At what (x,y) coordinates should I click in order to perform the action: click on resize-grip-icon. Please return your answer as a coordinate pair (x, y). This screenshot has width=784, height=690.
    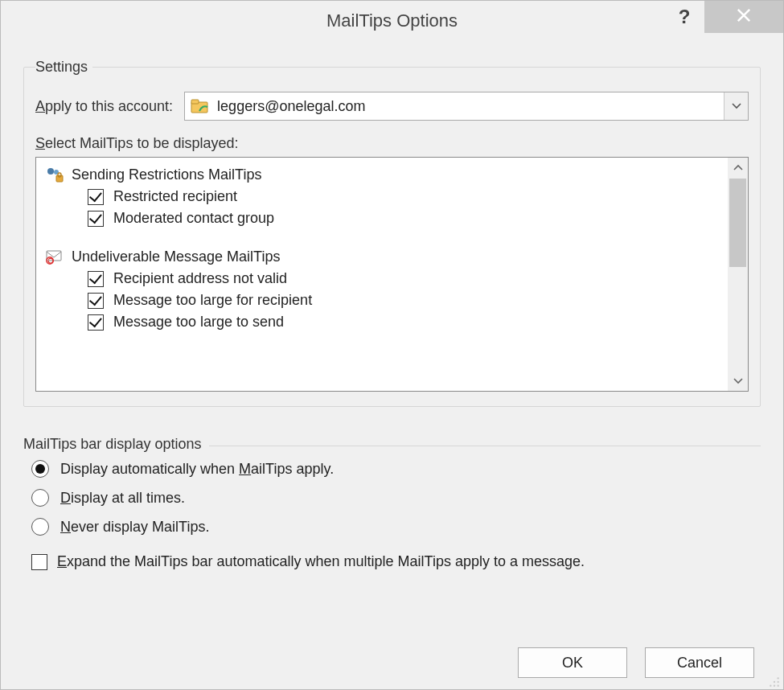
    Looking at the image, I should click on (774, 680).